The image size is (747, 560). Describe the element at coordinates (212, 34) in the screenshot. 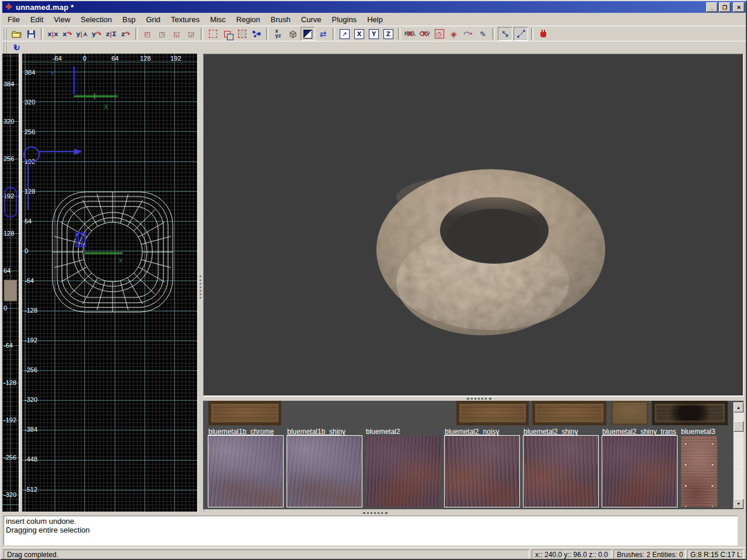

I see `select-touching-icon` at that location.